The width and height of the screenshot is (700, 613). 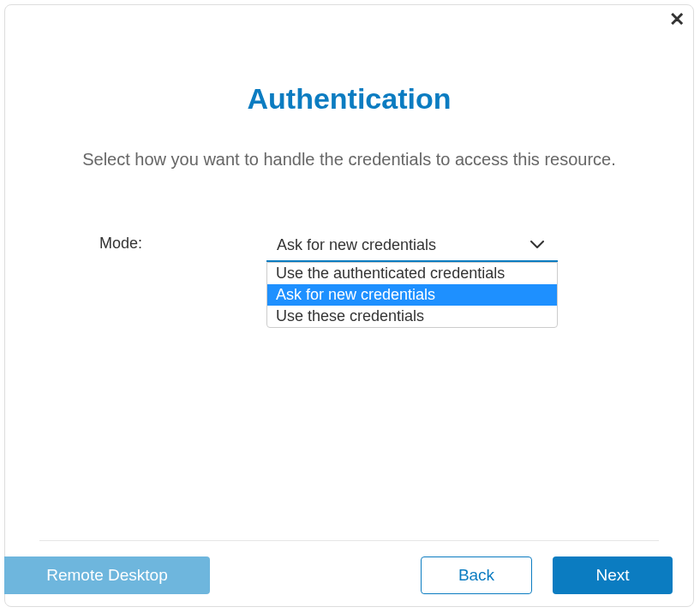 I want to click on mode-select: Ask for new credentials Use the authenti…, so click(x=412, y=246).